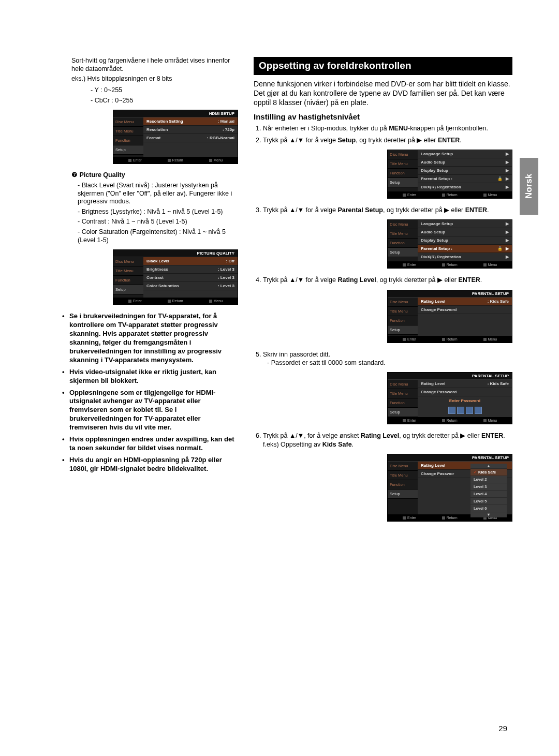  Describe the element at coordinates (450, 317) in the screenshot. I see `osd-parental-setup: PARENTAL SETUP Disc Menu Title Menu Func…` at that location.